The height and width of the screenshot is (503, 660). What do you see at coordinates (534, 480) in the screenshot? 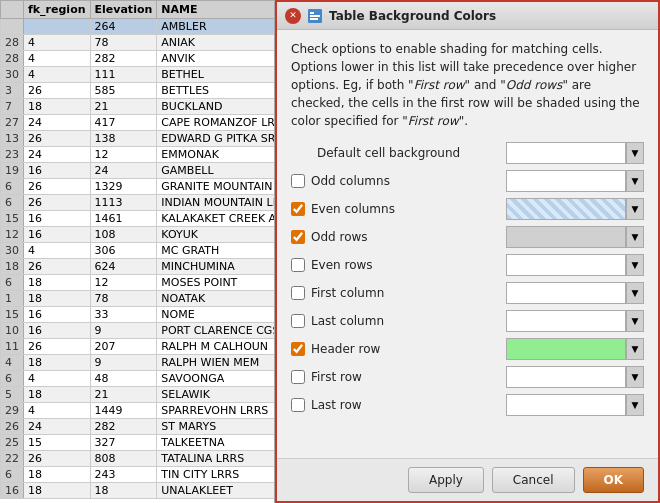
I see `cancel-button: Cancel` at bounding box center [534, 480].